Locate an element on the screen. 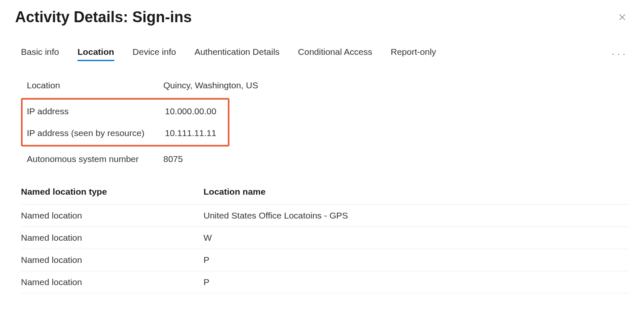 This screenshot has width=644, height=319. ip-highlight-box: IP address 10.000.00.00 IP address (seen… is located at coordinates (125, 122).